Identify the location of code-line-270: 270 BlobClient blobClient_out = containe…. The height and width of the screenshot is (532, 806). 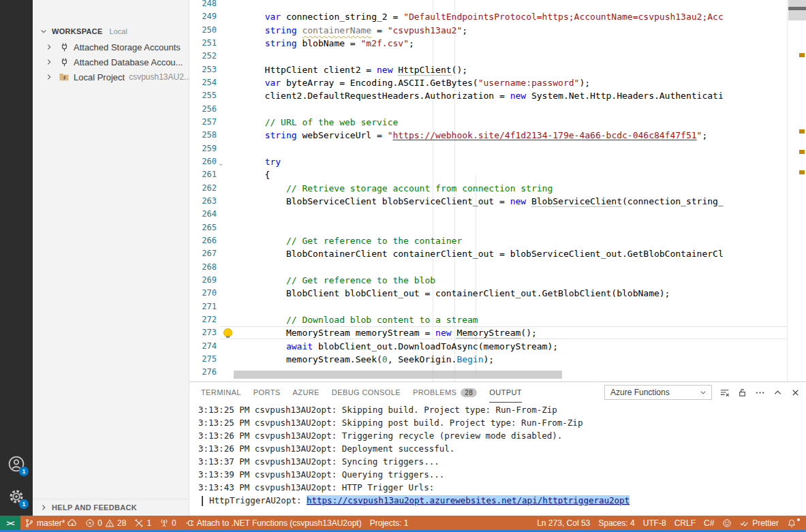
(458, 293).